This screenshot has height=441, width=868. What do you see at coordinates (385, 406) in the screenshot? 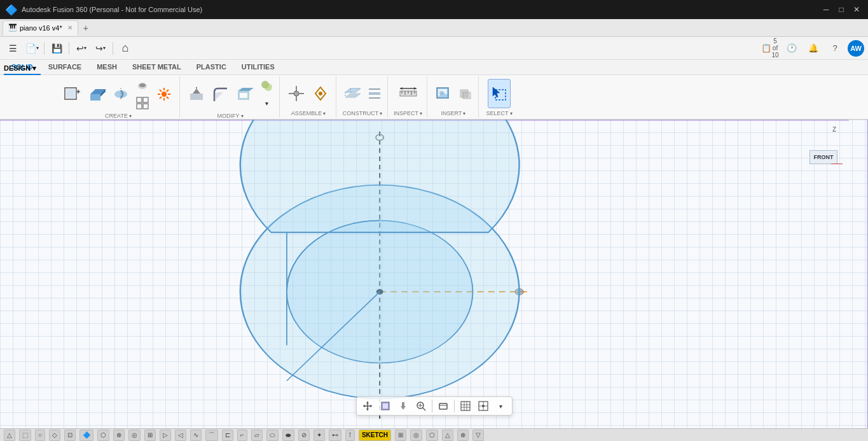
I see `display-mode-button` at bounding box center [385, 406].